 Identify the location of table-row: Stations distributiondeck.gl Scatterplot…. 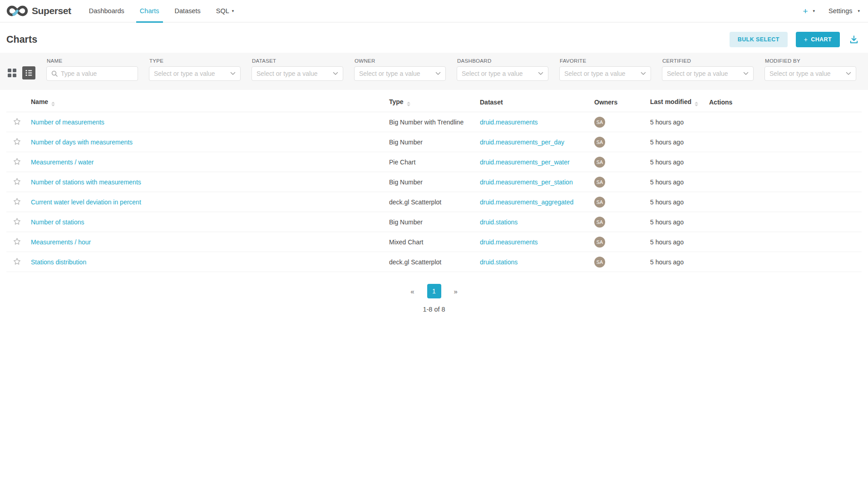
(434, 262).